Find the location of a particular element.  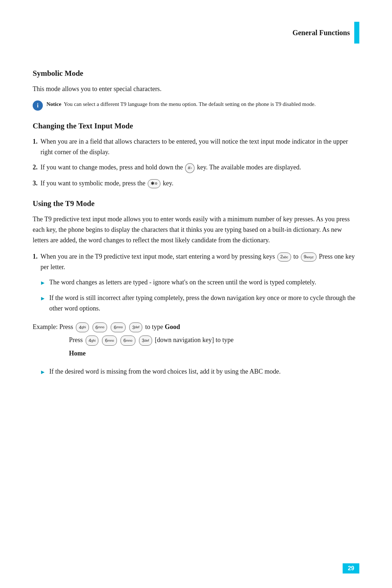

using-t9-intro: The T9 predictive text input mode allows… is located at coordinates (196, 230).